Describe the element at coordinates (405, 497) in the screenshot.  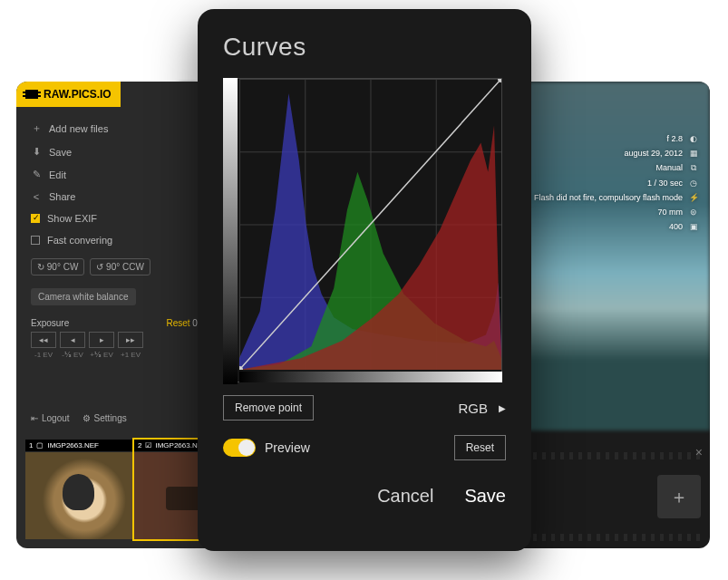
I see `cancel-button: Cancel` at that location.